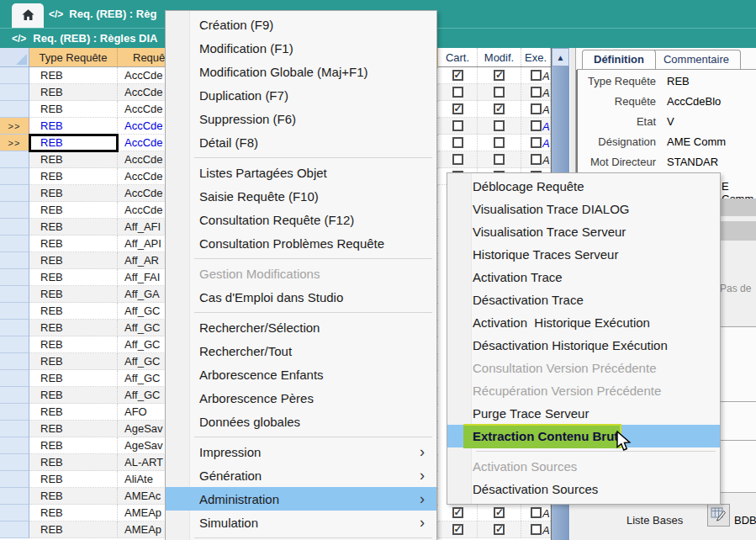  I want to click on liste-bases-edit-button, so click(718, 515).